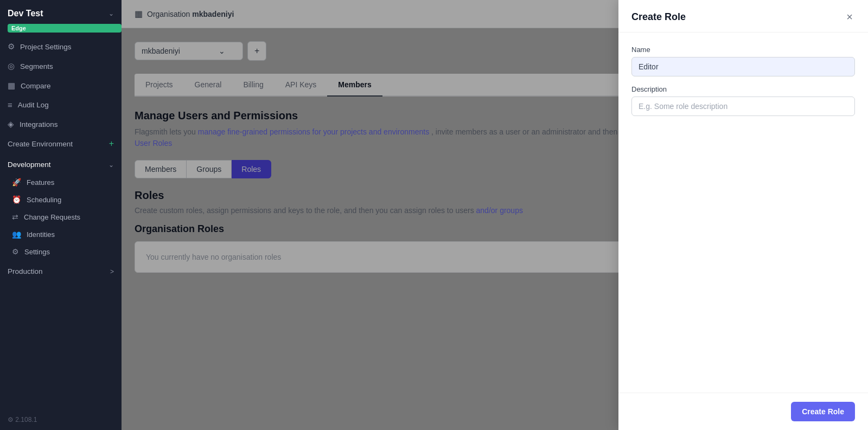  What do you see at coordinates (61, 271) in the screenshot?
I see `production-env-item: Production >` at bounding box center [61, 271].